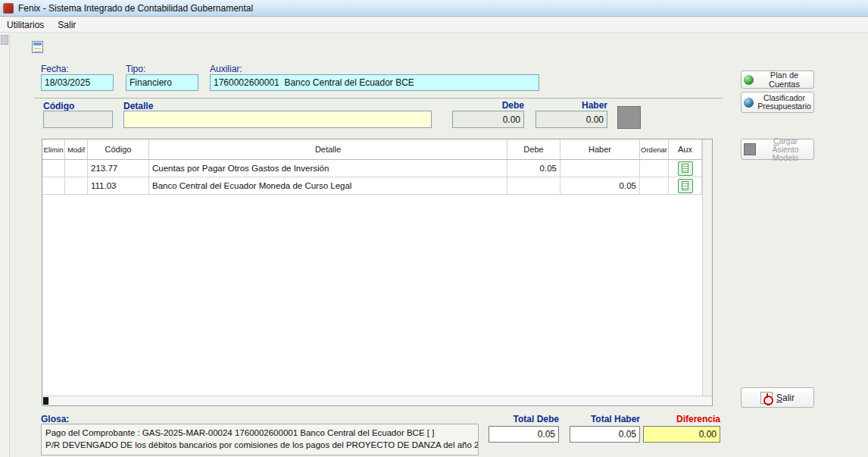  What do you see at coordinates (136, 69) in the screenshot?
I see `tipo-label: Tipo:` at bounding box center [136, 69].